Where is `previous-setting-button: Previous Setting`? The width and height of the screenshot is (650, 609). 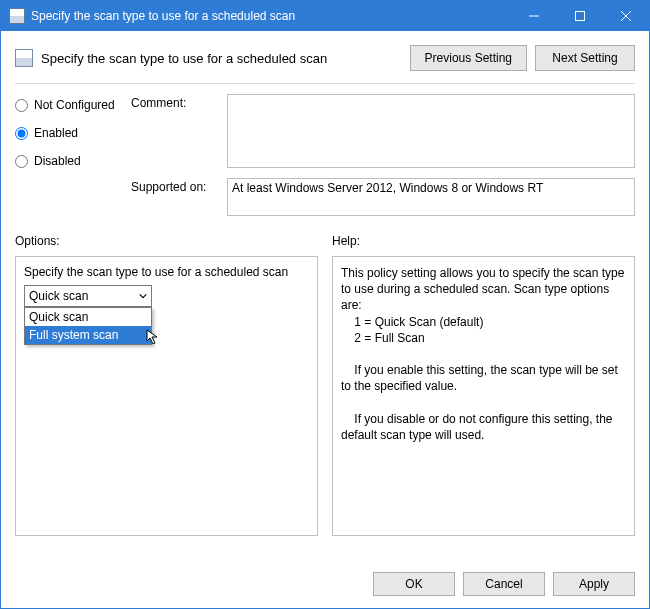
previous-setting-button: Previous Setting is located at coordinates (468, 58).